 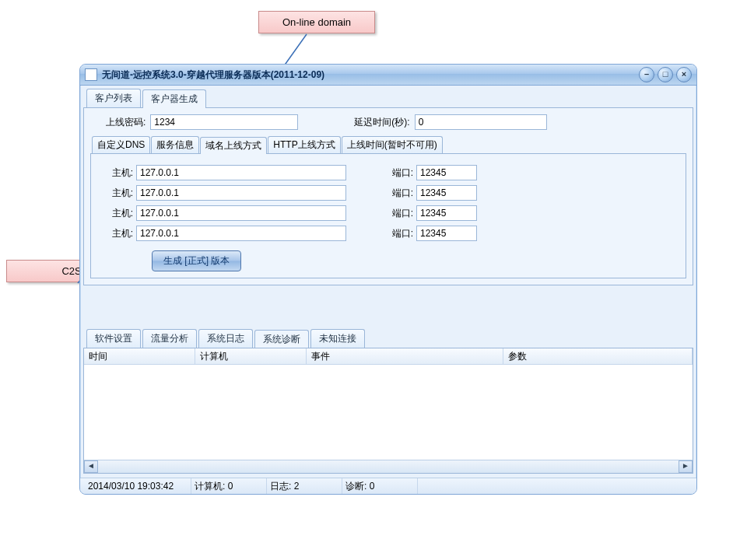 What do you see at coordinates (317, 22) in the screenshot?
I see `callout-label: On-line domain` at bounding box center [317, 22].